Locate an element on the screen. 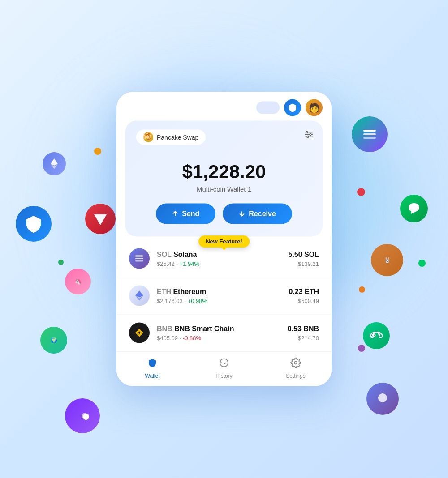  settings-nav-icon is located at coordinates (296, 364).